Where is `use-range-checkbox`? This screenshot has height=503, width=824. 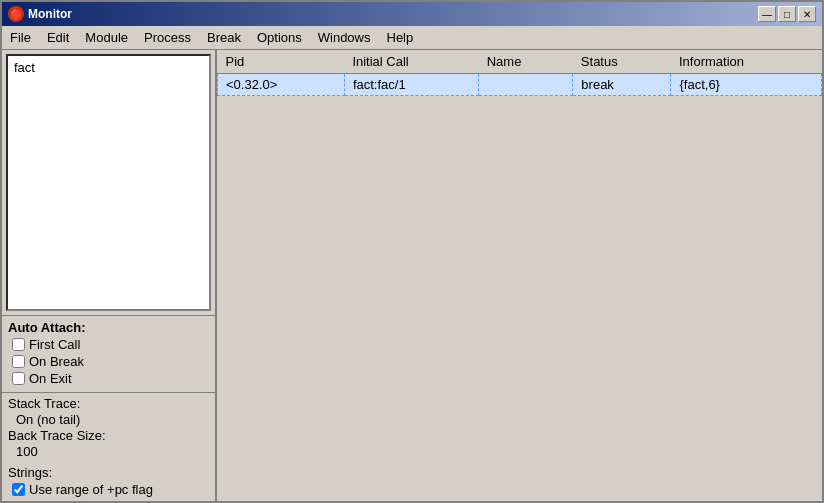
use-range-checkbox is located at coordinates (18, 490).